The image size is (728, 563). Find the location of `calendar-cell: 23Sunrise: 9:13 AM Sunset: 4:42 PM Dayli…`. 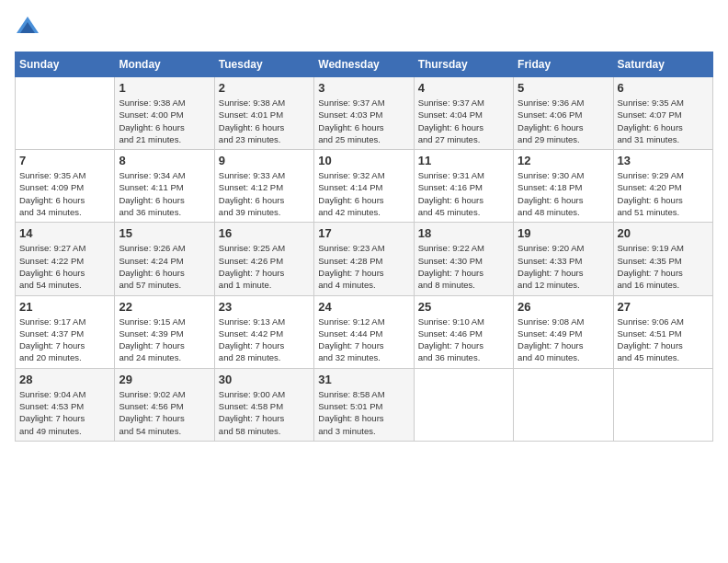

calendar-cell: 23Sunrise: 9:13 AM Sunset: 4:42 PM Dayli… is located at coordinates (264, 331).